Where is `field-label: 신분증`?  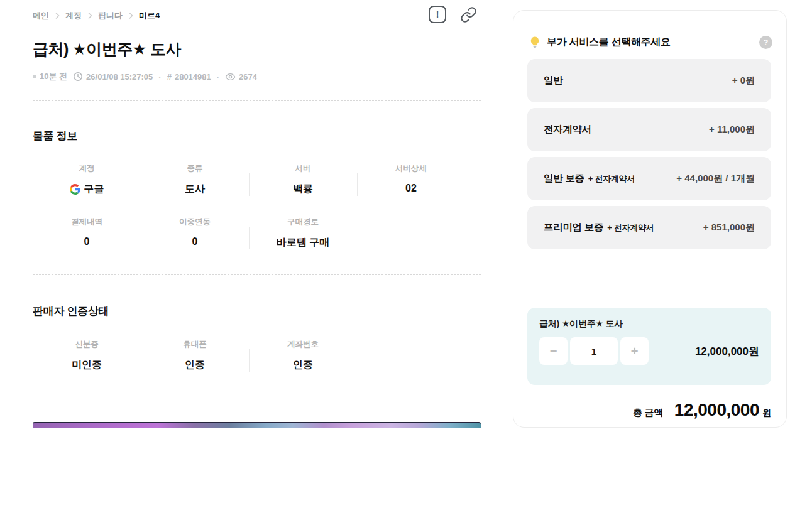 field-label: 신분증 is located at coordinates (87, 344).